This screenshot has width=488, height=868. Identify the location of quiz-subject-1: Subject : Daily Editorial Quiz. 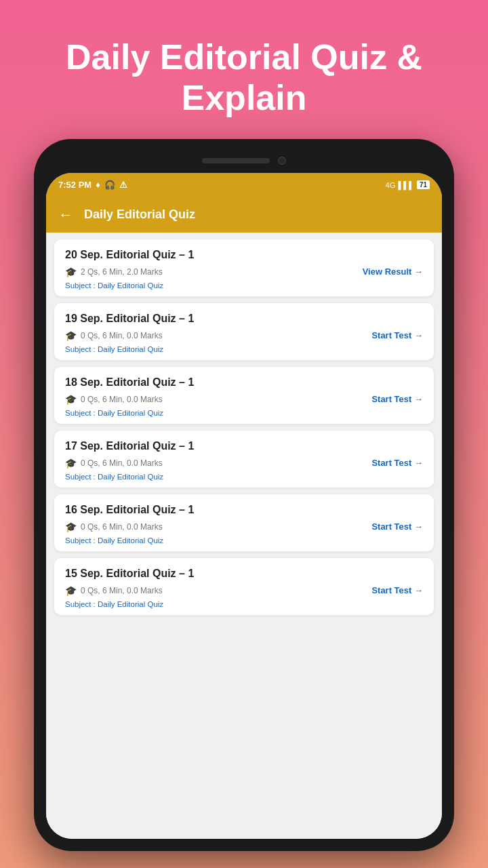
(244, 285).